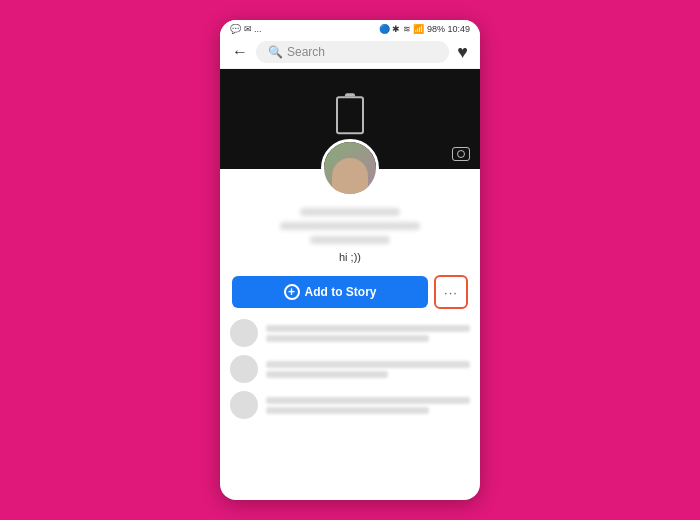 This screenshot has height=520, width=700. I want to click on status-left-icons: 💬 ✉ ..., so click(246, 29).